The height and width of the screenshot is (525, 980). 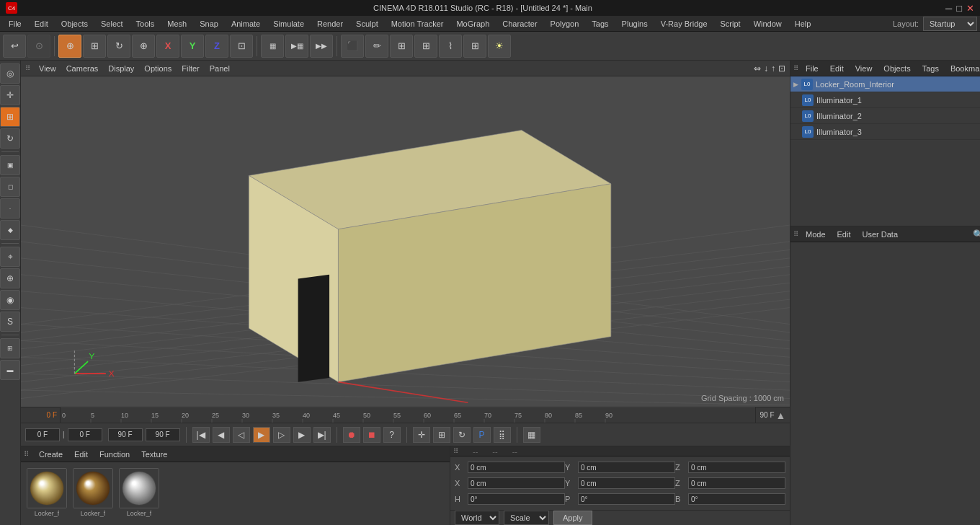 What do you see at coordinates (322, 435) in the screenshot?
I see `goto-end-button: ▶|` at bounding box center [322, 435].